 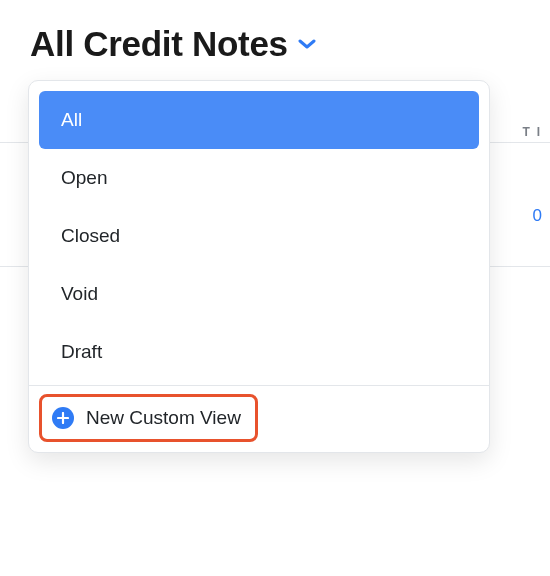 What do you see at coordinates (259, 294) in the screenshot?
I see `view-option-void: Void` at bounding box center [259, 294].